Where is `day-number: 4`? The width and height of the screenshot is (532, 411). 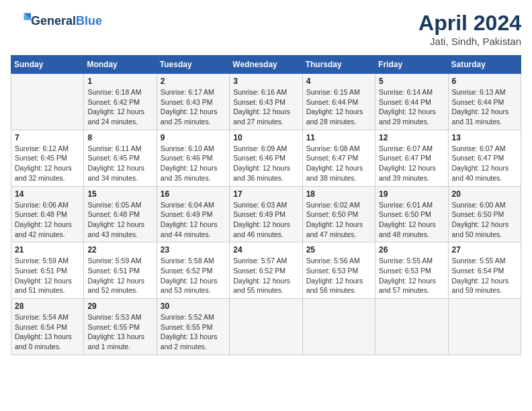
day-number: 4 is located at coordinates (339, 81).